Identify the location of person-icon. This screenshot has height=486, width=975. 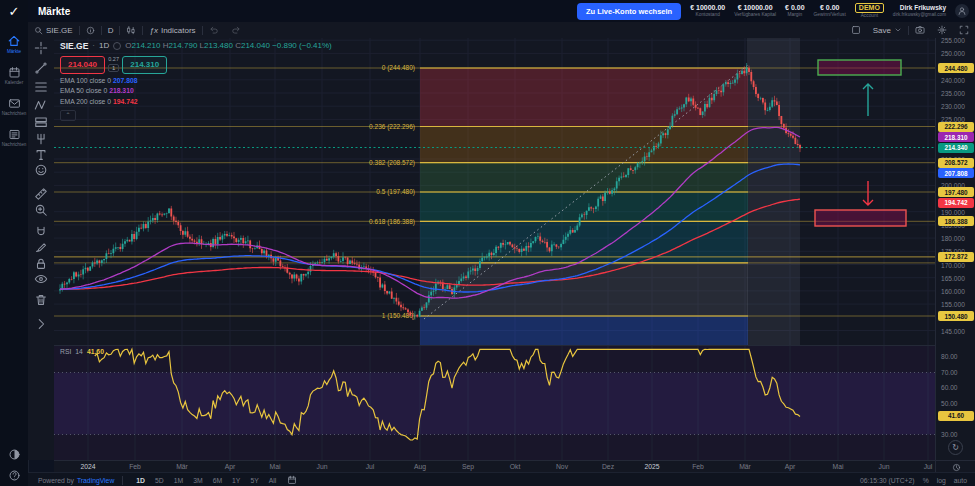
(962, 11).